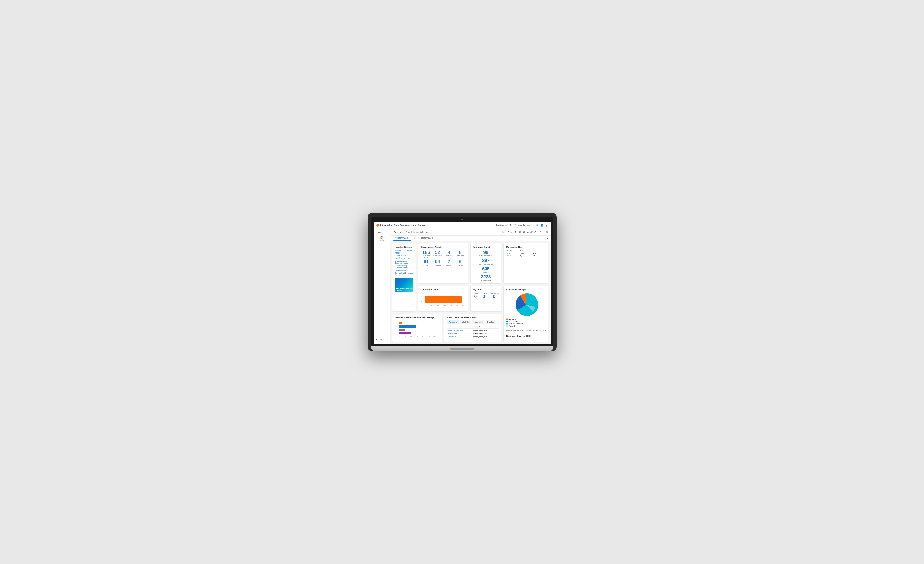 Image resolution: width=924 pixels, height=564 pixels. What do you see at coordinates (438, 252) in the screenshot?
I see `stat-value-sub-domain: 52` at bounding box center [438, 252].